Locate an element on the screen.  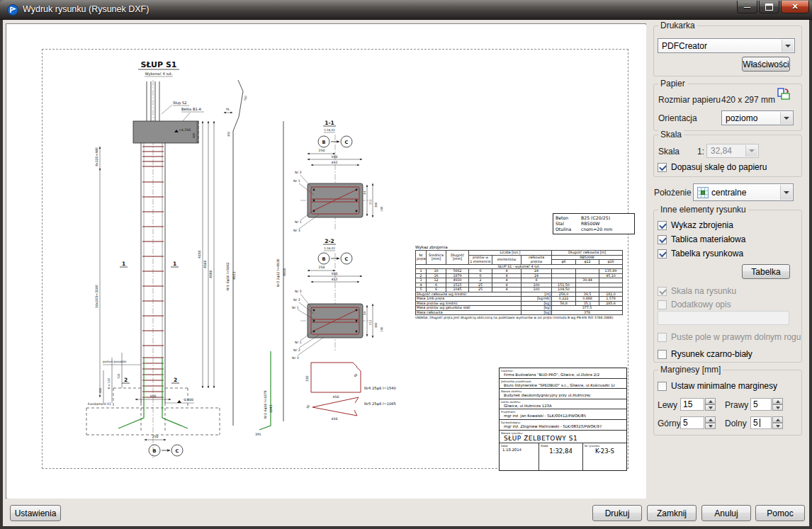
position-dropdown-arrow is located at coordinates (786, 193).